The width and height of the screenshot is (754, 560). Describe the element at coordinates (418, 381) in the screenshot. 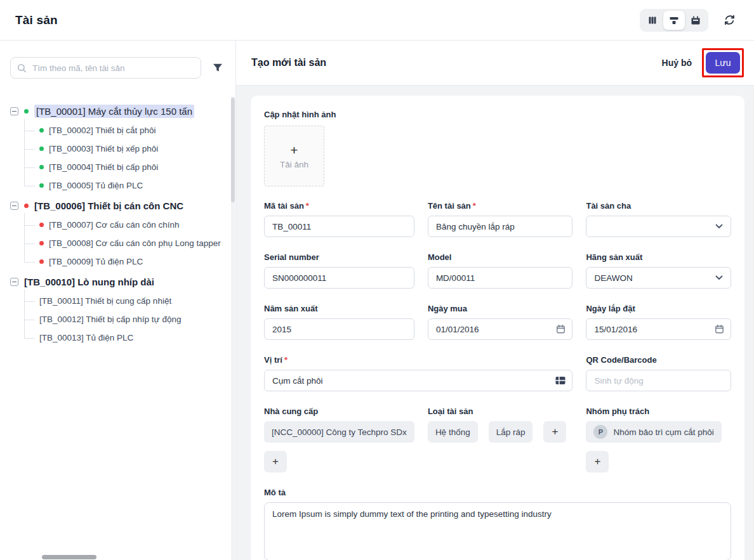

I see `location-field` at that location.